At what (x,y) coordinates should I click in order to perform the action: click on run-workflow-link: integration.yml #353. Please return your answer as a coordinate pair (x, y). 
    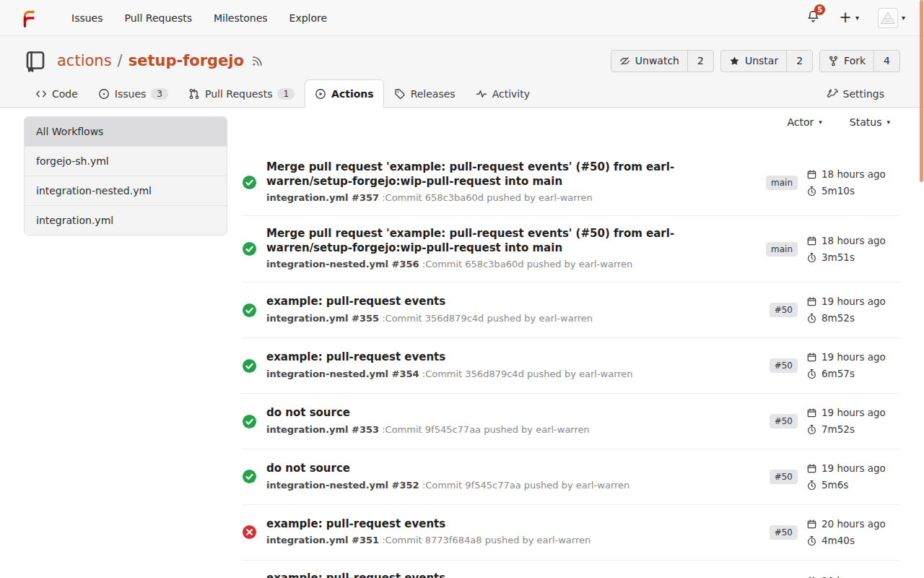
    Looking at the image, I should click on (323, 429).